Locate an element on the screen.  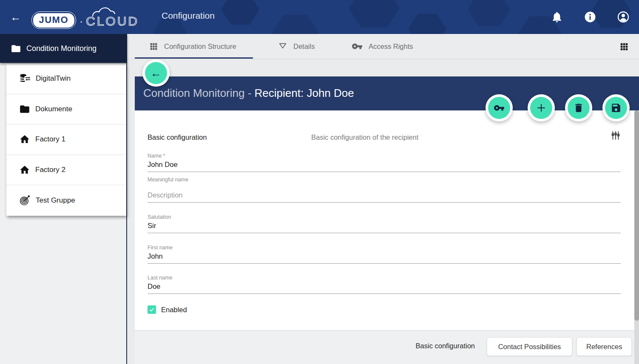
add-button is located at coordinates (541, 108).